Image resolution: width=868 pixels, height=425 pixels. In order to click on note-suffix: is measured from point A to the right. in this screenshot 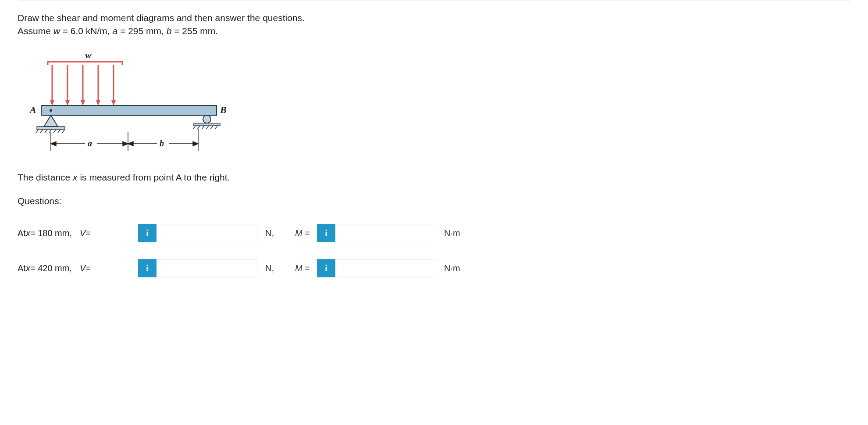, I will do `click(155, 177)`.